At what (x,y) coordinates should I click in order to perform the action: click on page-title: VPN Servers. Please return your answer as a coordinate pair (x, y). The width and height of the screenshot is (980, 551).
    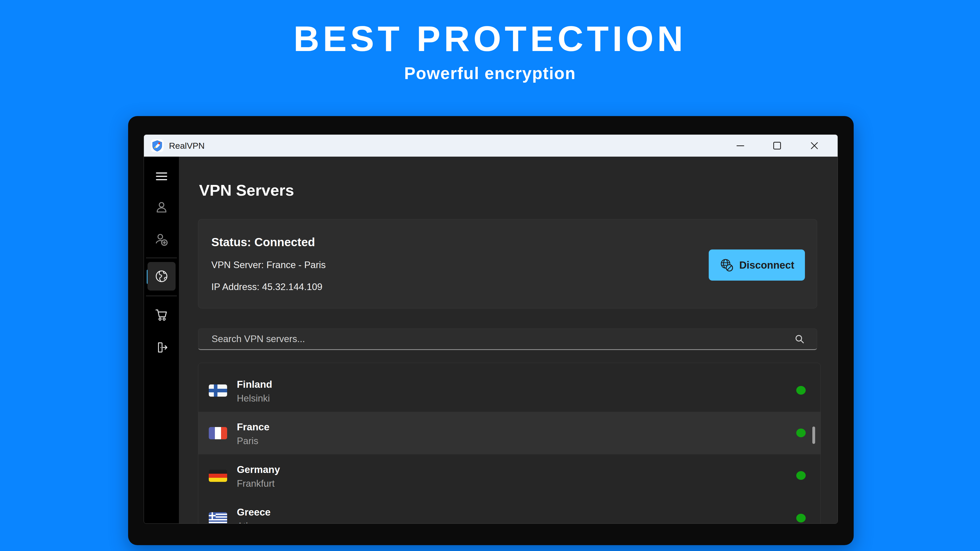
    Looking at the image, I should click on (247, 190).